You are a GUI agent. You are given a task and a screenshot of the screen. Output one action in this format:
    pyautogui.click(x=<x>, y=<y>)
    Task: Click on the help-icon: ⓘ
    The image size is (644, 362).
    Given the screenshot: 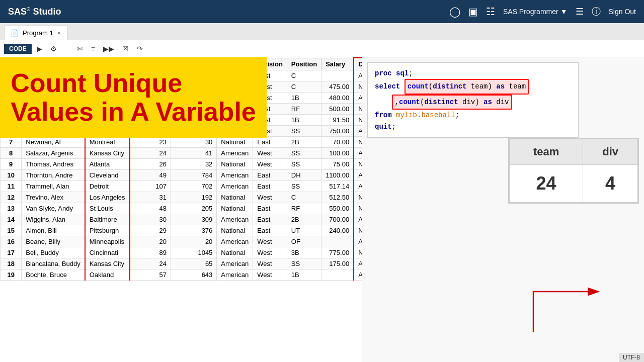 What is the action you would take?
    pyautogui.click(x=596, y=12)
    